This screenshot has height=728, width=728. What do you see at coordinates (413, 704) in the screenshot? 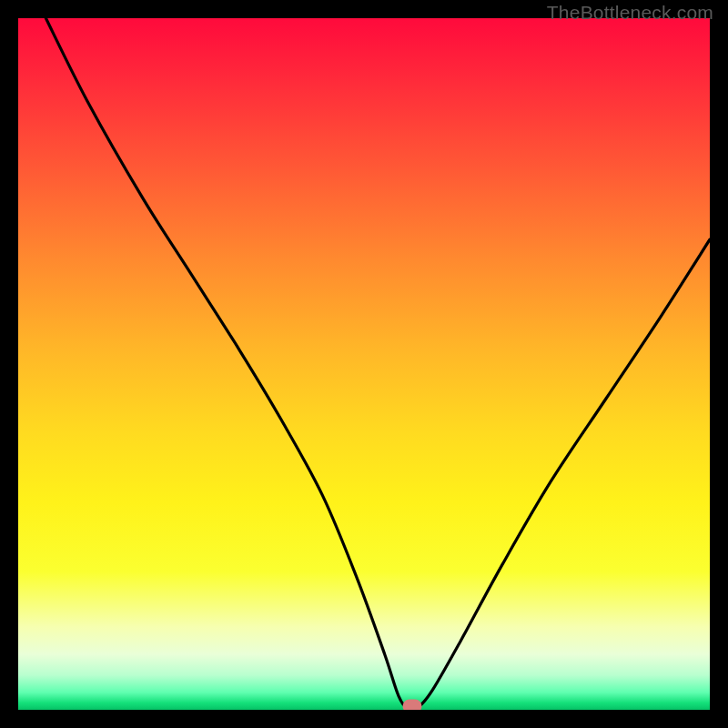
I see `optimal-point-marker` at bounding box center [413, 704].